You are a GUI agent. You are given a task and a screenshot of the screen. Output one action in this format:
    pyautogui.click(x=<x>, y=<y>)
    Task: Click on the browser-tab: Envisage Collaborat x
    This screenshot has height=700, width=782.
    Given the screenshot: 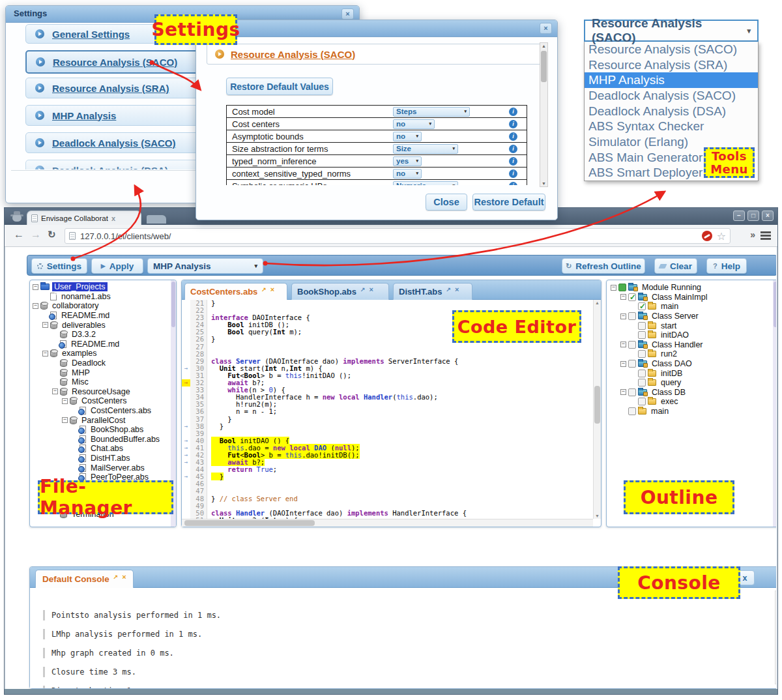 What is the action you would take?
    pyautogui.click(x=84, y=218)
    